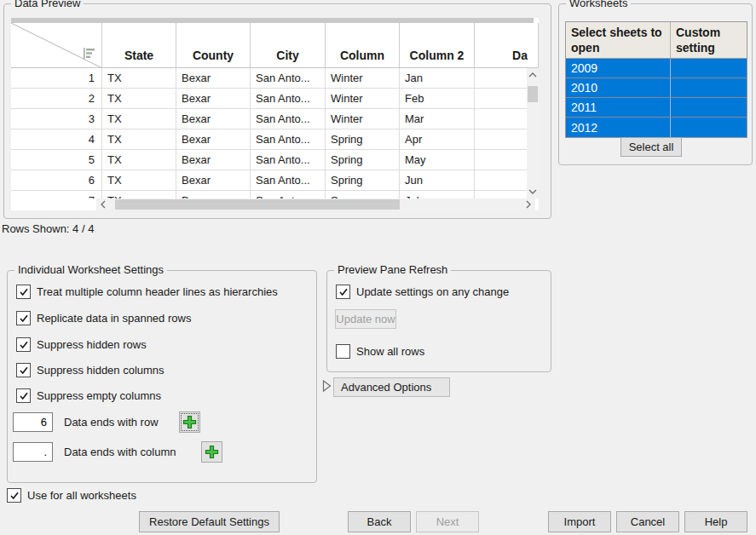 The height and width of the screenshot is (535, 756). I want to click on checkbox-hierarchies: Treat multiple column header lines as hi…, so click(147, 291).